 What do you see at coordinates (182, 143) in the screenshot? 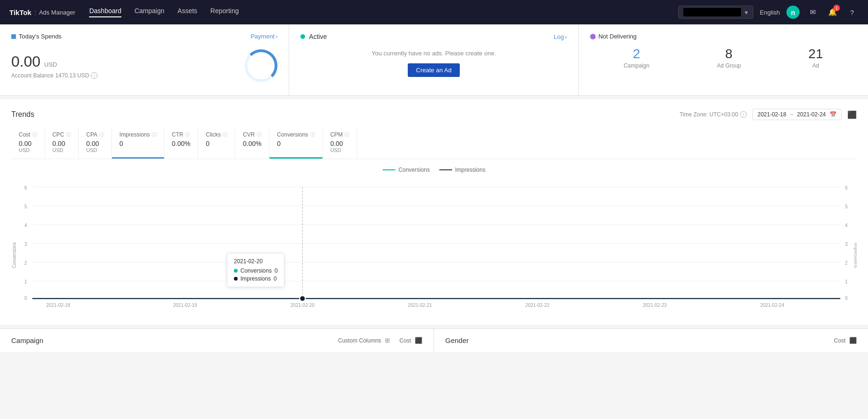
I see `metric-ctr: CTR ⓘ 0.00%` at bounding box center [182, 143].